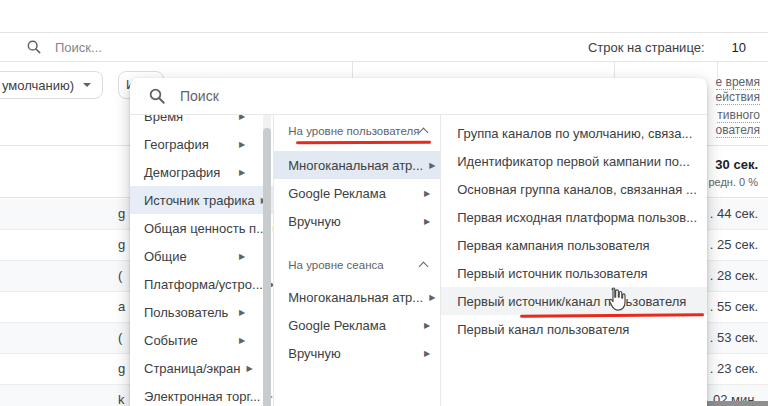  Describe the element at coordinates (574, 217) in the screenshot. I see `dimension-item: Первая исходная платформа пользов...` at that location.